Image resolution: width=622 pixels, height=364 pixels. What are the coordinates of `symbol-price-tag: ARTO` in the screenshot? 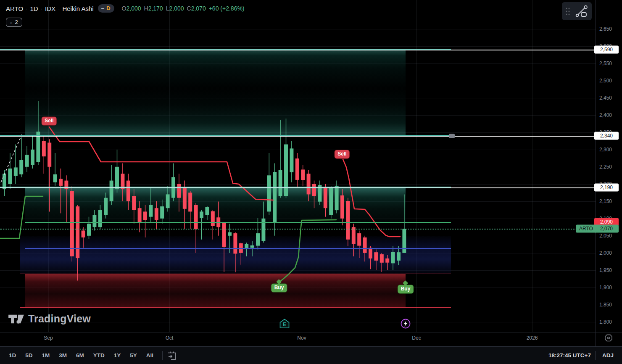 It's located at (586, 229).